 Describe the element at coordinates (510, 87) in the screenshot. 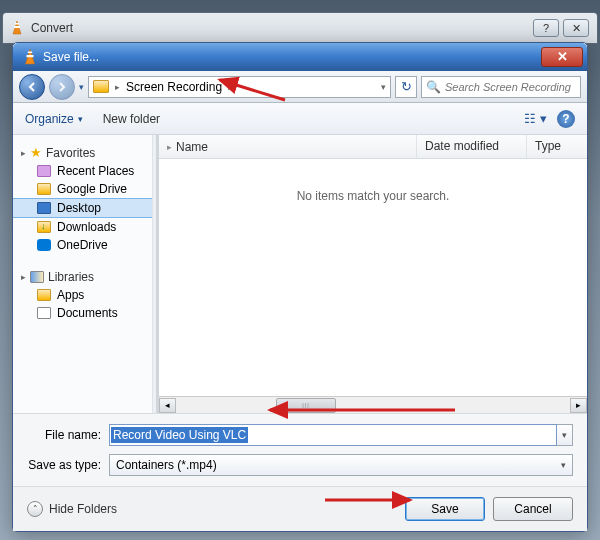

I see `search-input` at that location.